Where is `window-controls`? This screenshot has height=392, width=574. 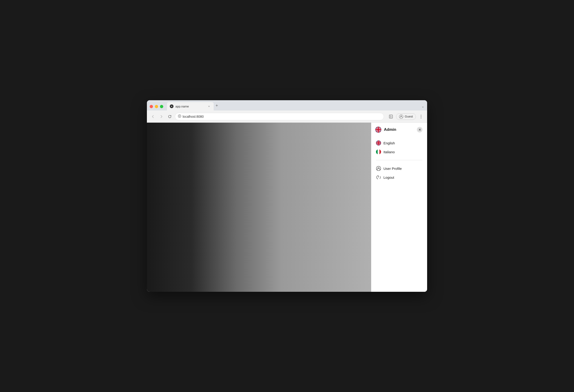 window-controls is located at coordinates (157, 108).